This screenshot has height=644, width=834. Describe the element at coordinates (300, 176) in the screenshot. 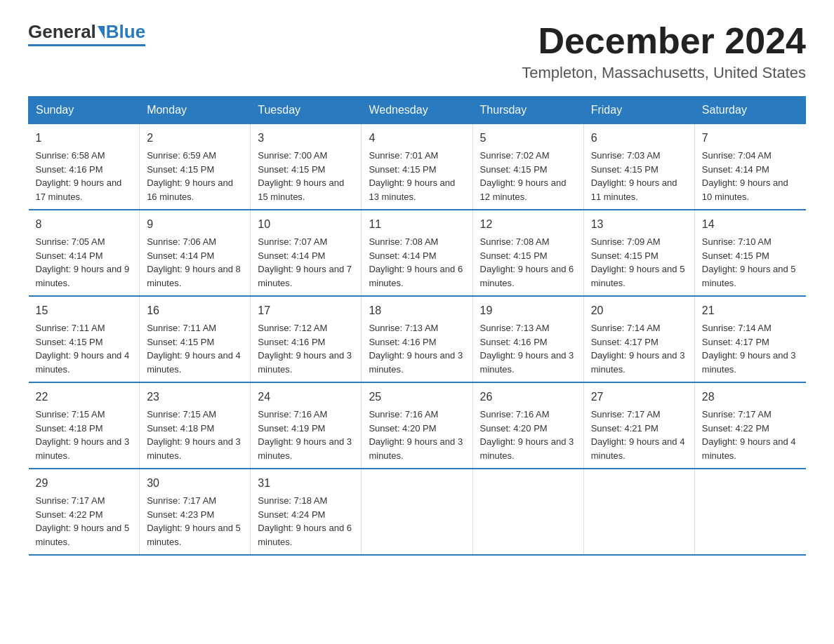

I see `day-info: Sunrise: 7:00 AMSunset: 4:15 PMDaylight:…` at that location.